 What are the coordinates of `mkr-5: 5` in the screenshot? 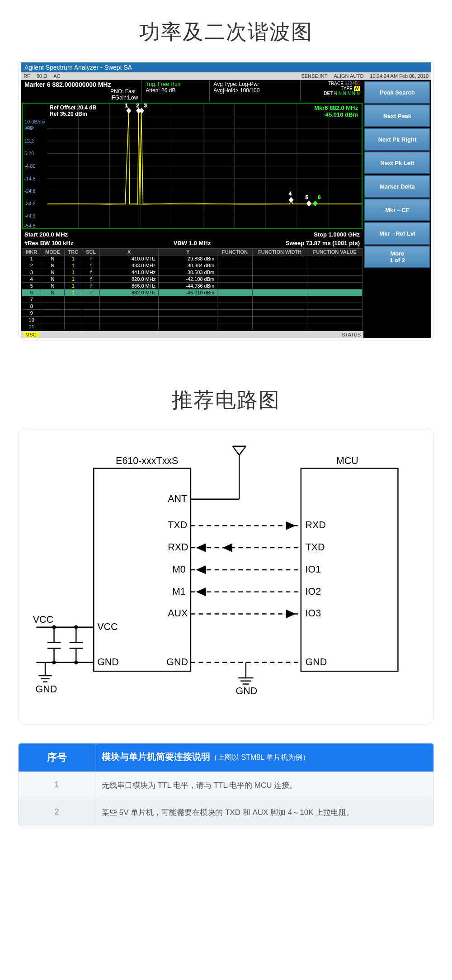 It's located at (308, 200).